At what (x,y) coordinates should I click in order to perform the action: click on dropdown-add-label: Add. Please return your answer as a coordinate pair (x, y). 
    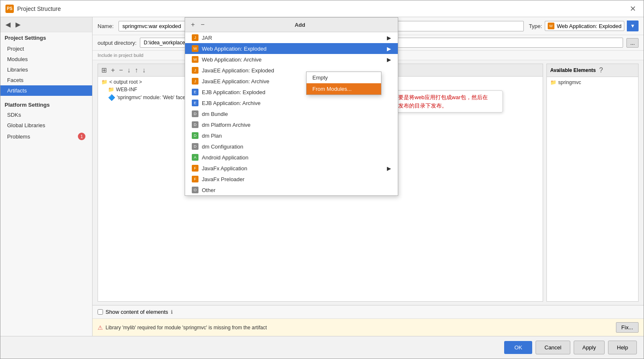
    Looking at the image, I should click on (300, 25).